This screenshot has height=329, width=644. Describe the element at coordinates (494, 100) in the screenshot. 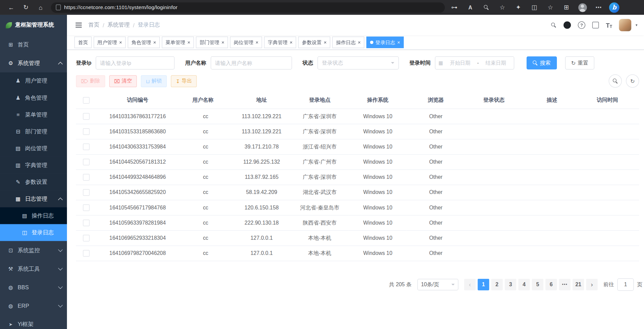

I see `column-header: 登录状态` at that location.